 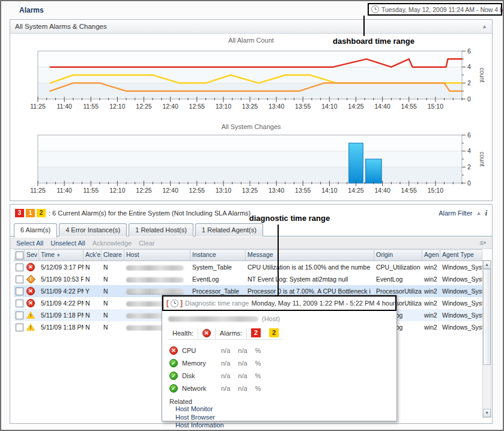 I want to click on host-monitor-link: Host Monitor, so click(x=286, y=409).